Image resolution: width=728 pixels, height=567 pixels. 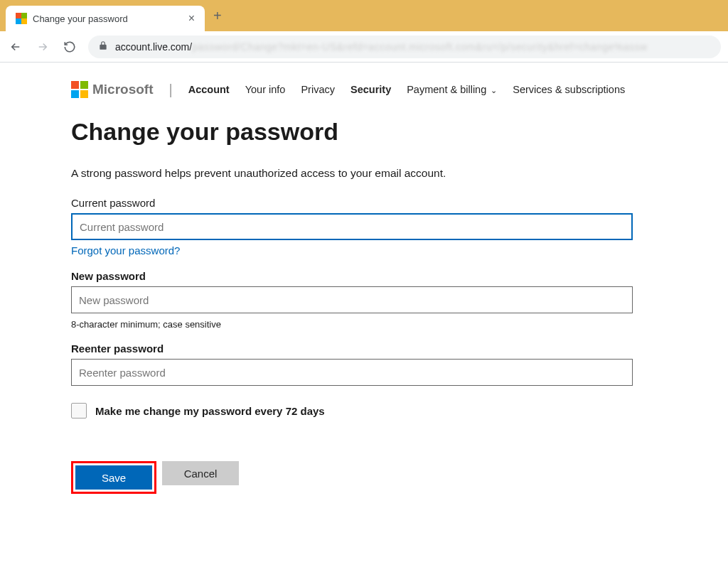 I want to click on browser-chrome: Change your password × + account.live.co…, so click(x=364, y=31).